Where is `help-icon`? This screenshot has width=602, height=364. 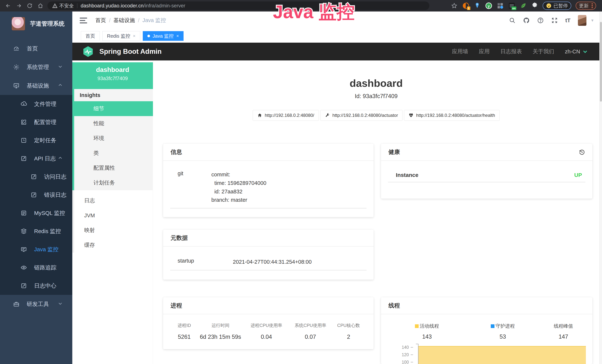 help-icon is located at coordinates (540, 21).